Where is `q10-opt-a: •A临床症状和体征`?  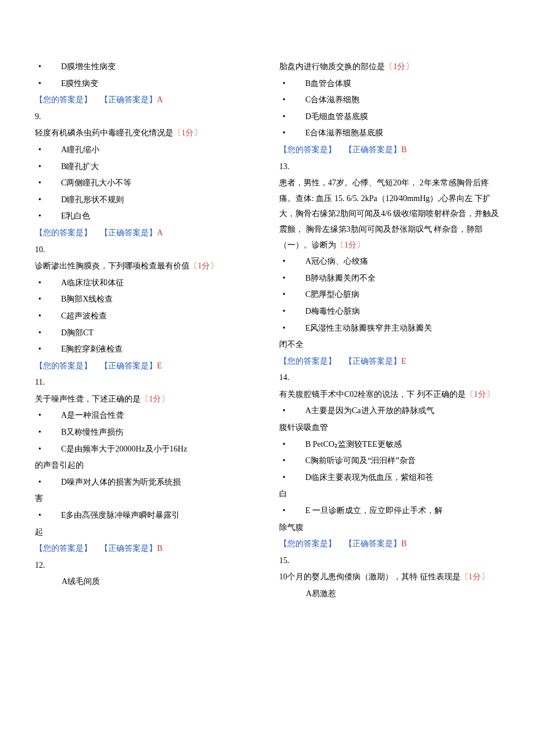 q10-opt-a: •A临床症状和体征 is located at coordinates (145, 284).